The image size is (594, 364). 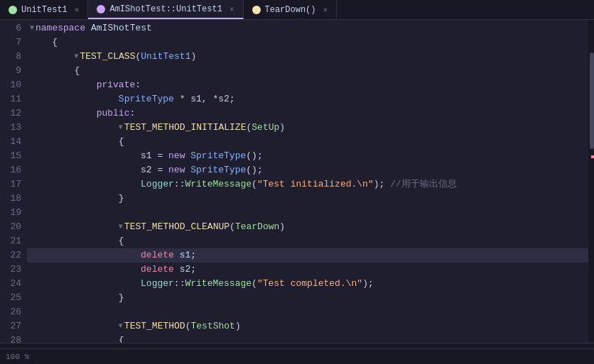 What do you see at coordinates (14, 182) in the screenshot?
I see `line-numbers: 6 7 8 9 10 11 12 13 14 15 16 17 18 19 20…` at bounding box center [14, 182].